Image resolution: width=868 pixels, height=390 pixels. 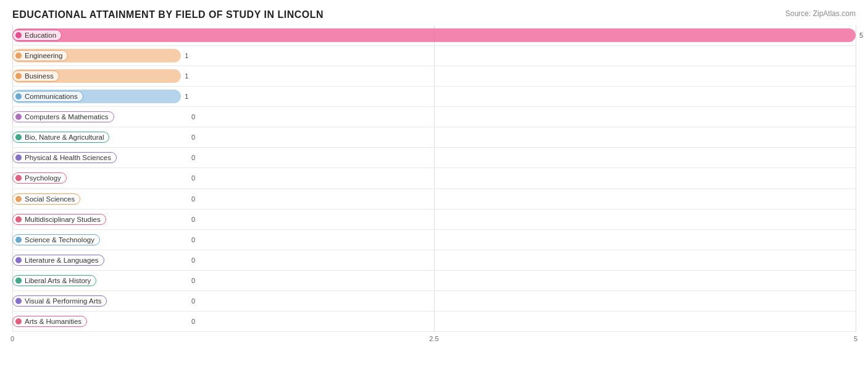 I want to click on label-text: Education, so click(x=41, y=35).